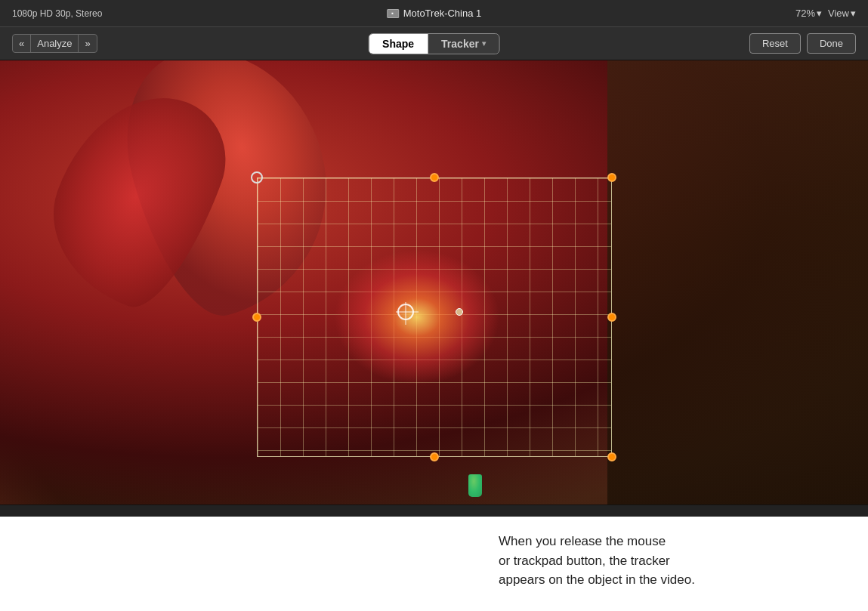 This screenshot has height=611, width=868. I want to click on project-title: MotoTrek-China 1, so click(443, 14).